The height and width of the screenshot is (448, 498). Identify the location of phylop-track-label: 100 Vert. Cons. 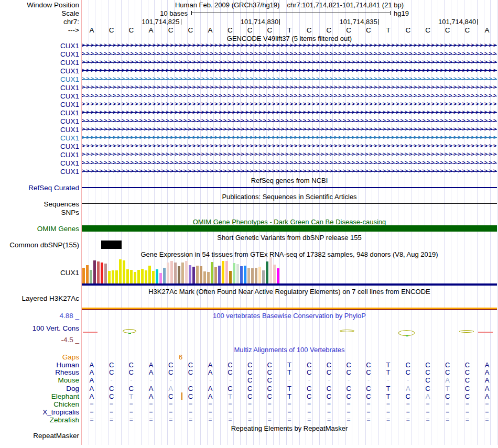
(56, 328).